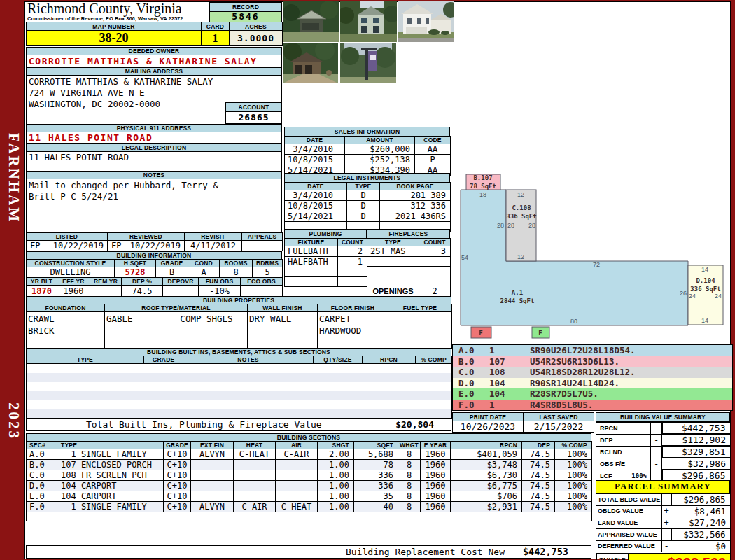  I want to click on fuel-type-value, so click(420, 330).